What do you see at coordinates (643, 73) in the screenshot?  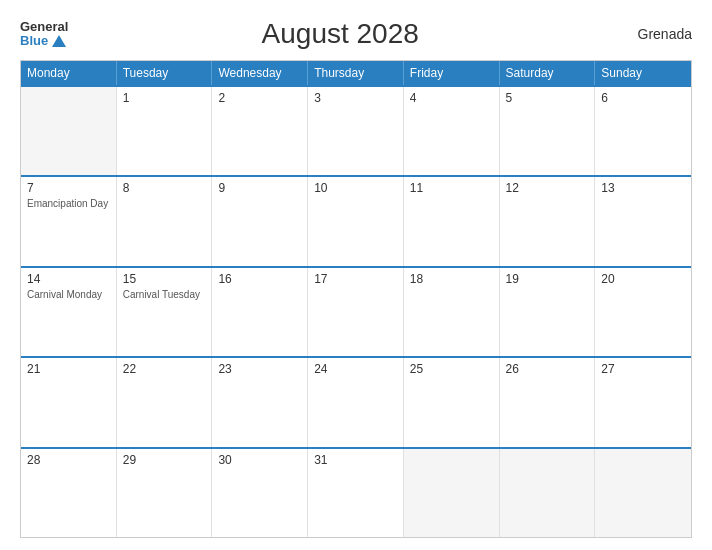 I see `header-sunday: Sunday` at bounding box center [643, 73].